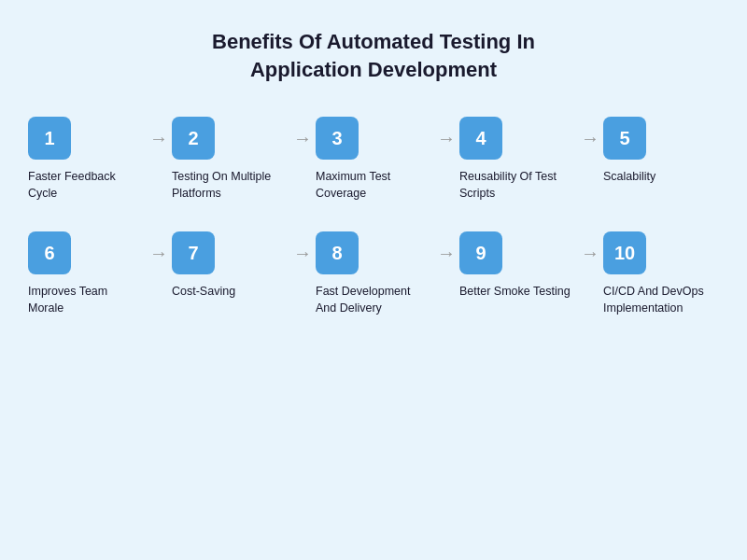 This screenshot has width=747, height=560. I want to click on step-block-6: 6Improves Team Morale, so click(89, 274).